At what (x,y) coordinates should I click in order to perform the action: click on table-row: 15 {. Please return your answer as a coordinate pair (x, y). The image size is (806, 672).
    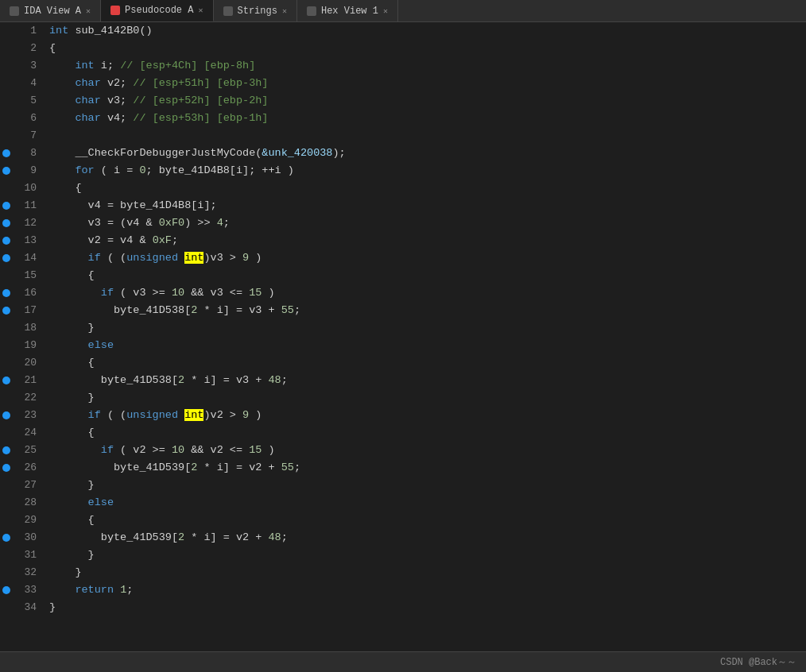
    Looking at the image, I should click on (403, 276).